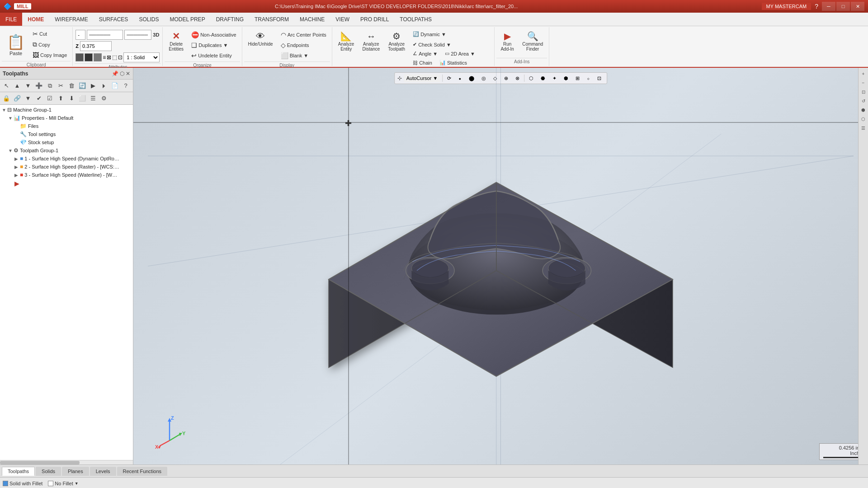  What do you see at coordinates (66, 134) in the screenshot?
I see `tree-tool-settings: 🔧 Tool settings` at bounding box center [66, 134].